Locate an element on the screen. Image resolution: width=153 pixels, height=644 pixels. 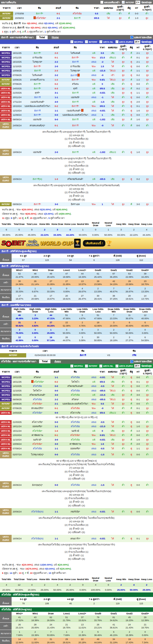
match-row: UEFA NL15/11/24สโลวีเนีย*1-4นอร์เวย์แพ้0… is located at coordinates (77, 431).